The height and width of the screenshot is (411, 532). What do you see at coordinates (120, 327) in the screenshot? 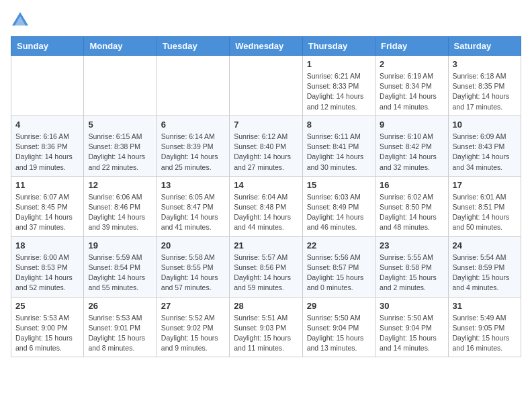
I see `calendar-cell: 26Sunrise: 5:53 AM Sunset: 9:01 PM Dayli…` at bounding box center [120, 327].